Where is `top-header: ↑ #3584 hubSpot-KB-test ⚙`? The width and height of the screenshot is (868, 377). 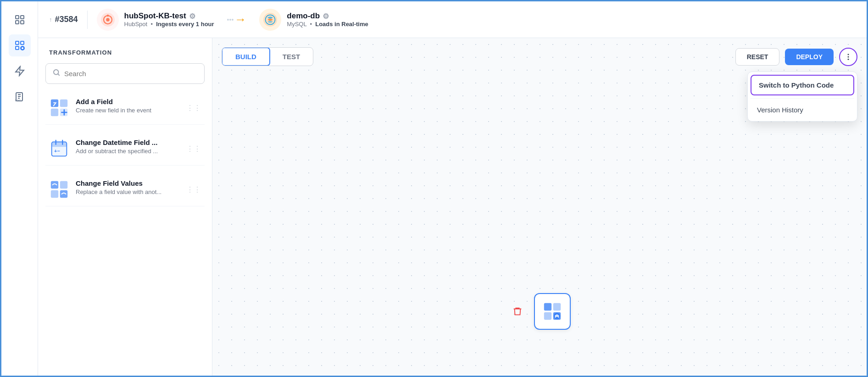
top-header: ↑ #3584 hubSpot-KB-test ⚙ is located at coordinates (452, 20).